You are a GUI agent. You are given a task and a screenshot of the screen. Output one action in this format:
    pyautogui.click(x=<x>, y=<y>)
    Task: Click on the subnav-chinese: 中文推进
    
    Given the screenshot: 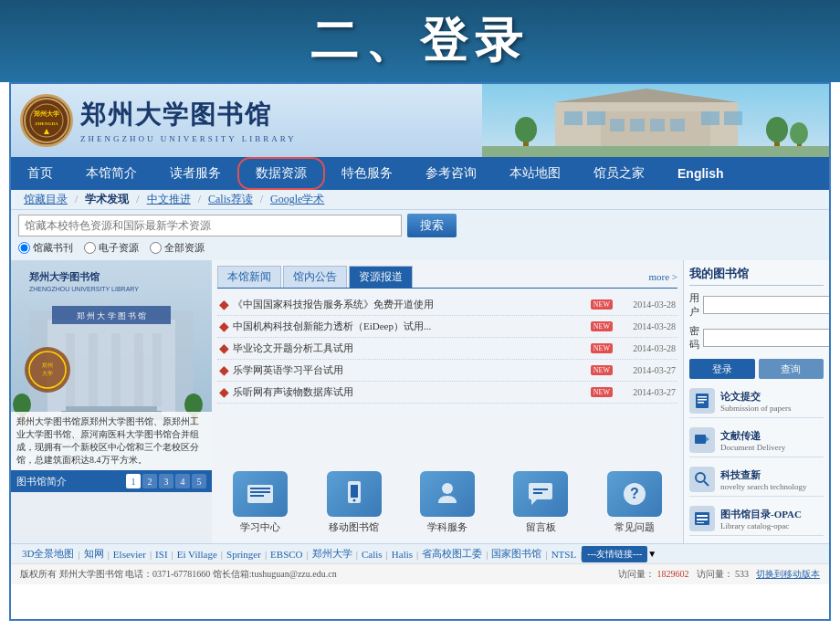 What is the action you would take?
    pyautogui.click(x=169, y=199)
    